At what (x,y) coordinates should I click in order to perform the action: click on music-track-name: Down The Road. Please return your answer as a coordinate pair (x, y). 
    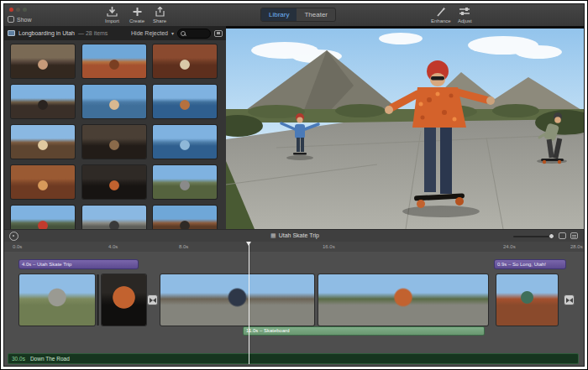
    Looking at the image, I should click on (50, 359).